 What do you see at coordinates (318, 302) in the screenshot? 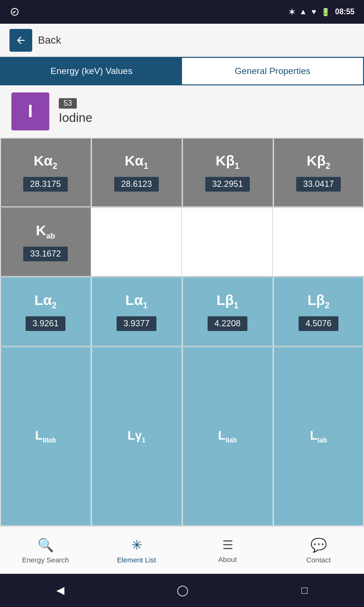
I see `l-beta2-label: Lβ2` at bounding box center [318, 302].